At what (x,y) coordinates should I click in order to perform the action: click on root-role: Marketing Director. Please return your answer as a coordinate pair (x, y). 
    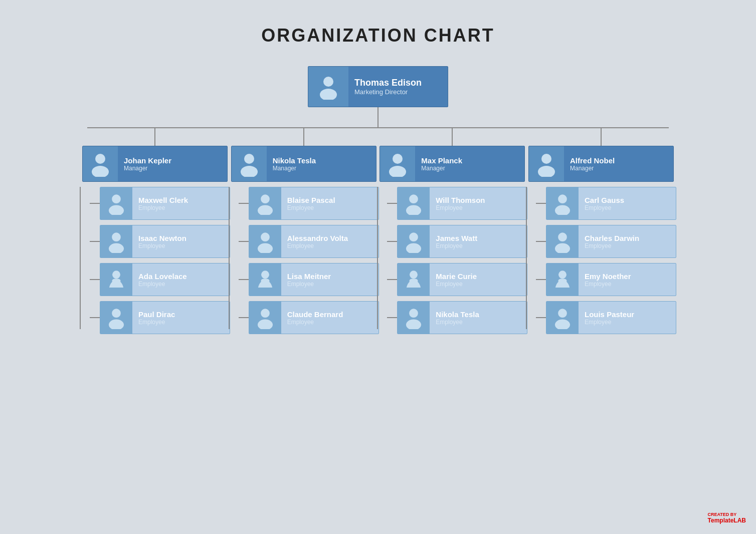
    Looking at the image, I should click on (398, 92).